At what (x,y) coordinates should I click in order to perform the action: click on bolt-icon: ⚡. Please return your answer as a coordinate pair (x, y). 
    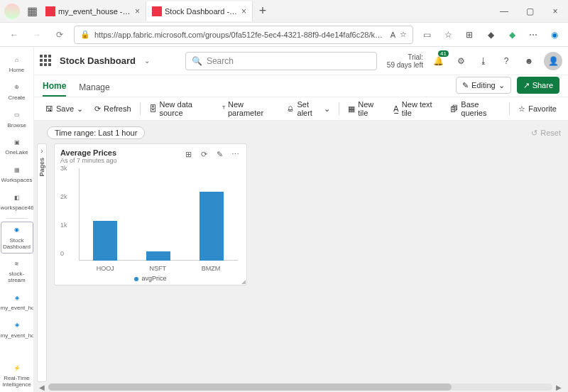
    Looking at the image, I should click on (17, 369).